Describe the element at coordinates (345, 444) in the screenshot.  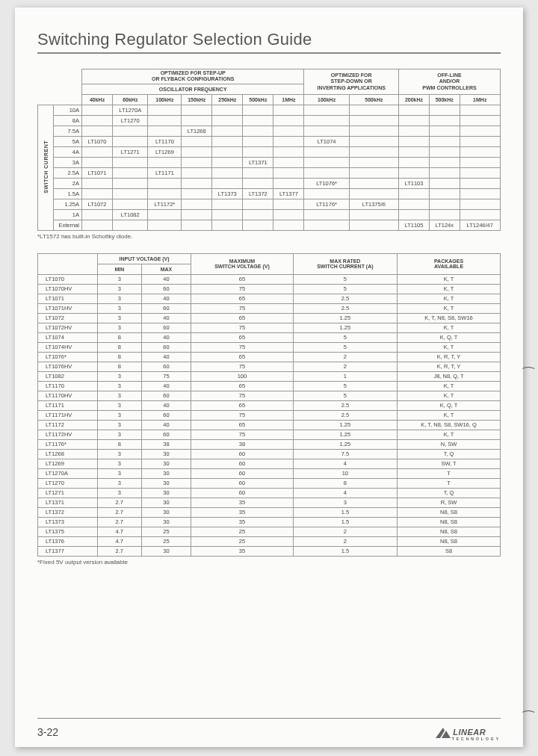
I see `cell-sc: 1.25` at that location.